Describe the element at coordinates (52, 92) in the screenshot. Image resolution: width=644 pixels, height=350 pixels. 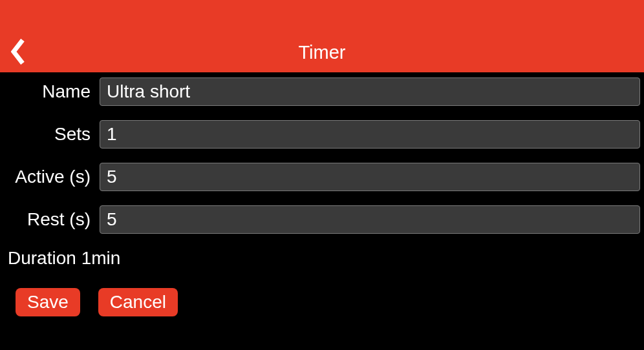
I see `name-label: Name` at that location.